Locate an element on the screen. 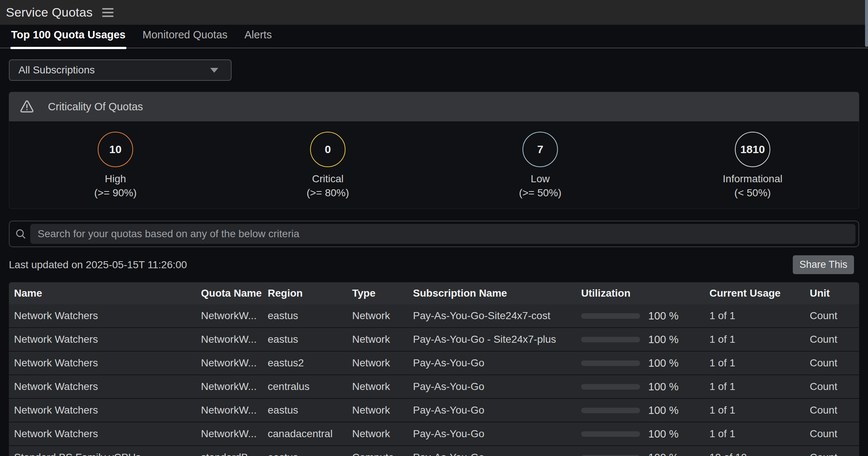 This screenshot has width=868, height=456. column-header-region: Region is located at coordinates (310, 293).